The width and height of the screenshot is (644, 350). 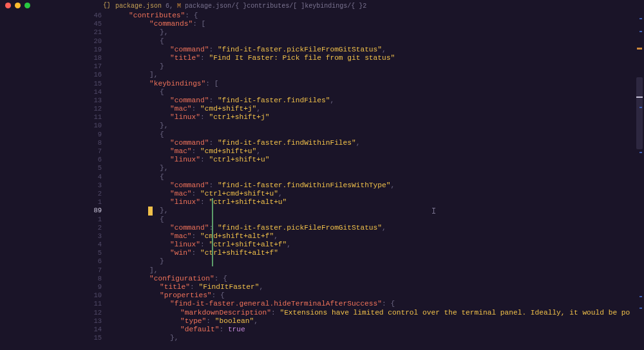 I want to click on minimap, so click(x=639, y=175).